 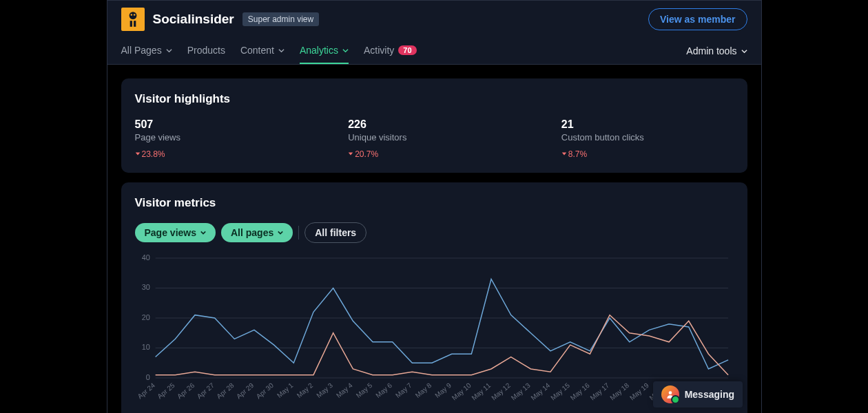 What do you see at coordinates (364, 390) in the screenshot?
I see `svg-text: May 5` at bounding box center [364, 390].